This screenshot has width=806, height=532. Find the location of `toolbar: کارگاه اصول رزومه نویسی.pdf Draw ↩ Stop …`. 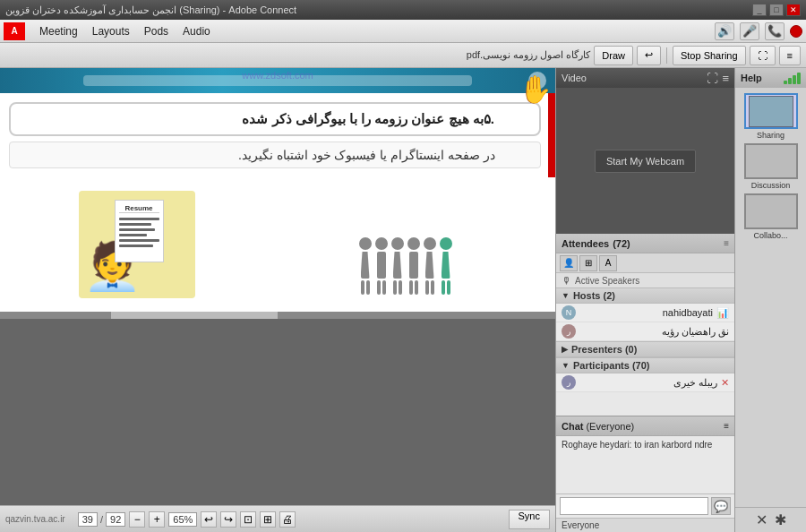

toolbar: کارگاه اصول رزومه نویسی.pdf Draw ↩ Stop … is located at coordinates (403, 56).